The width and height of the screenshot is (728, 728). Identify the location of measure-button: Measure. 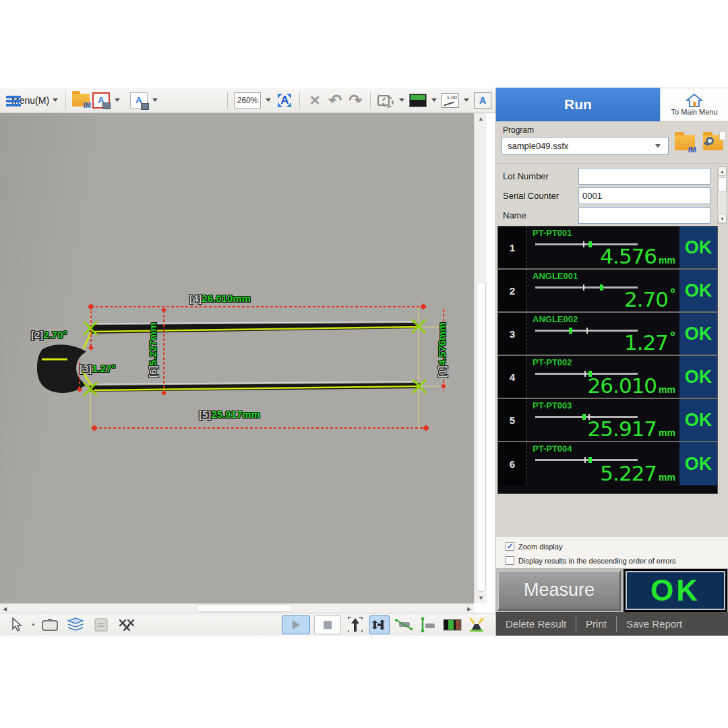
(559, 590).